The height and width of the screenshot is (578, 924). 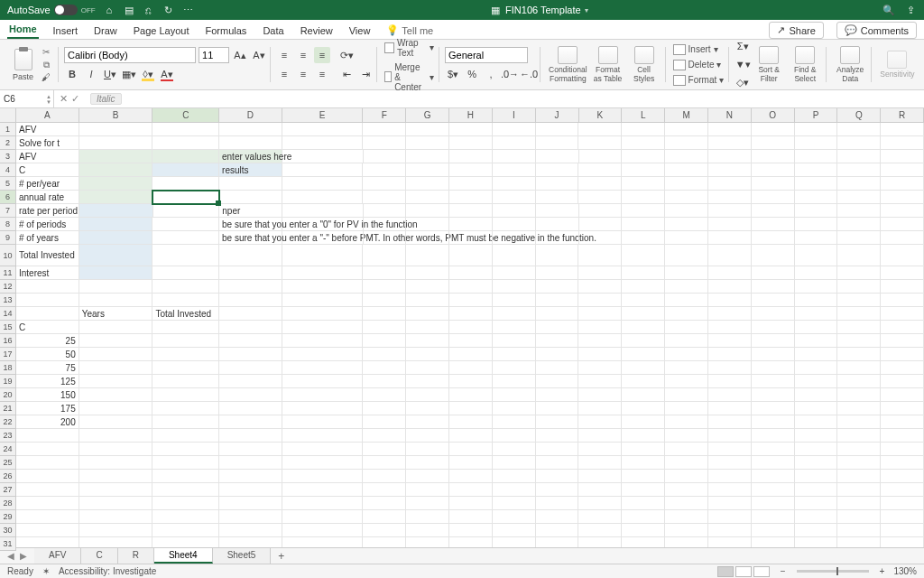 What do you see at coordinates (8, 116) in the screenshot?
I see `select-all-corner` at bounding box center [8, 116].